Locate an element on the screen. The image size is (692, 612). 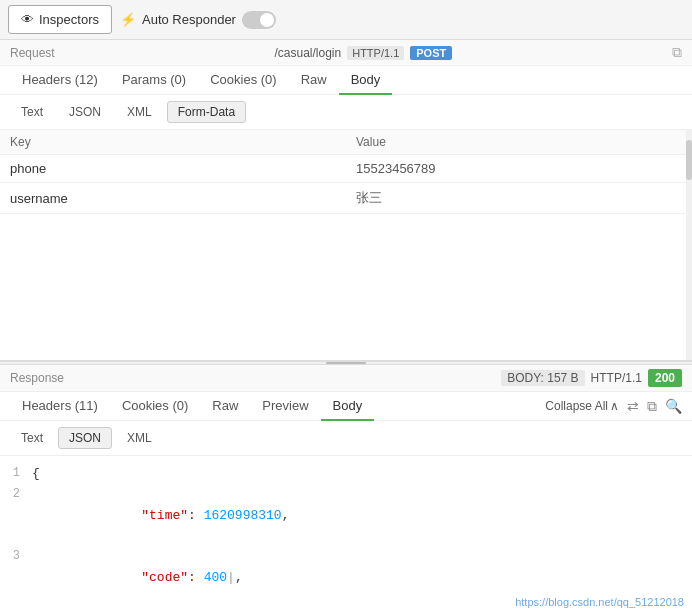
row-phone-key: phone is located at coordinates (173, 169).